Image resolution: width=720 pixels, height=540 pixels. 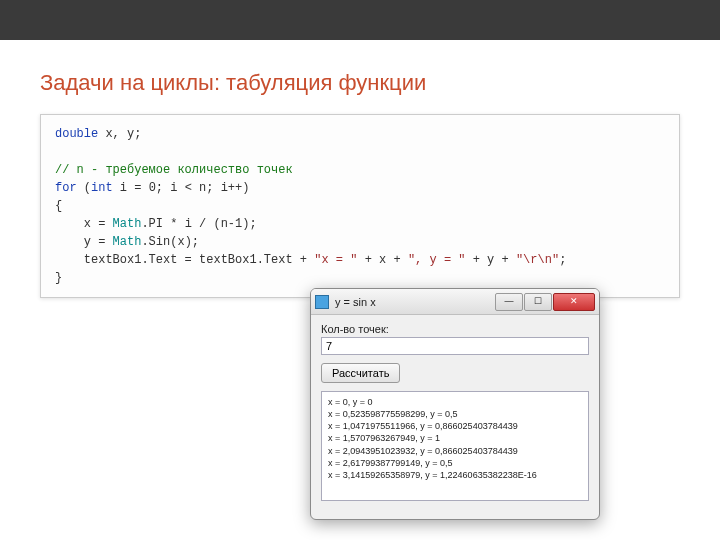 What do you see at coordinates (76, 134) in the screenshot?
I see `keyword-double: double` at bounding box center [76, 134].